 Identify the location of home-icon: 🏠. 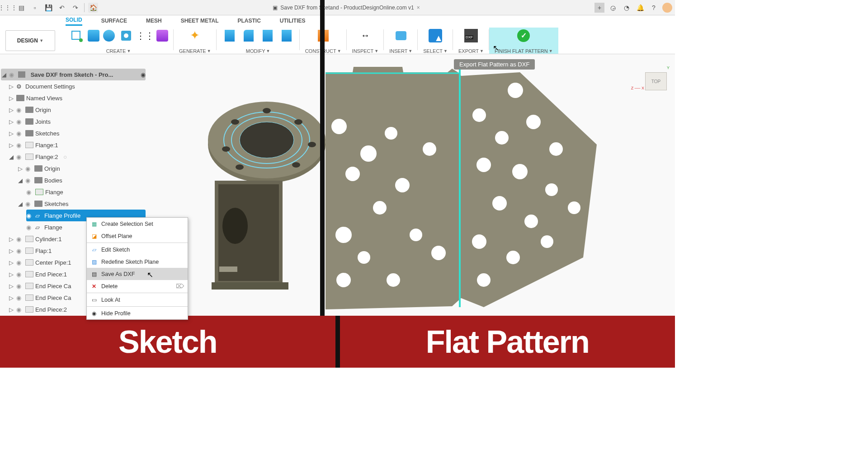
(93, 8).